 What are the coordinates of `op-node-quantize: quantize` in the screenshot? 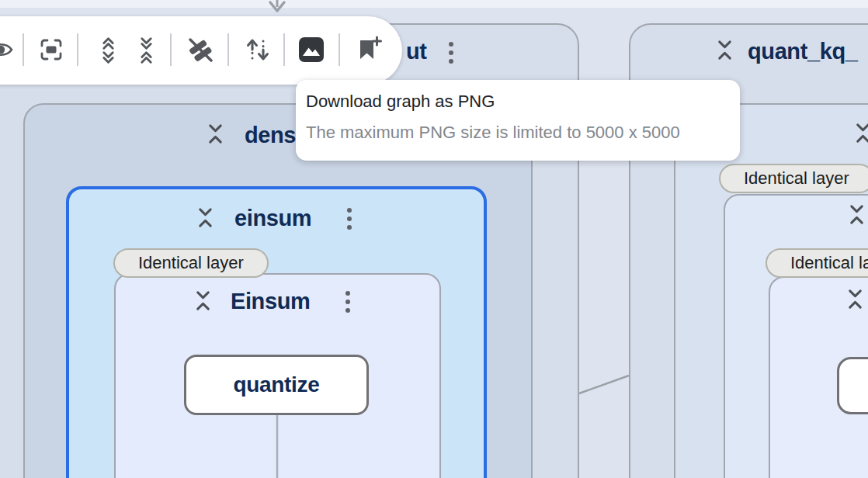 It's located at (276, 385).